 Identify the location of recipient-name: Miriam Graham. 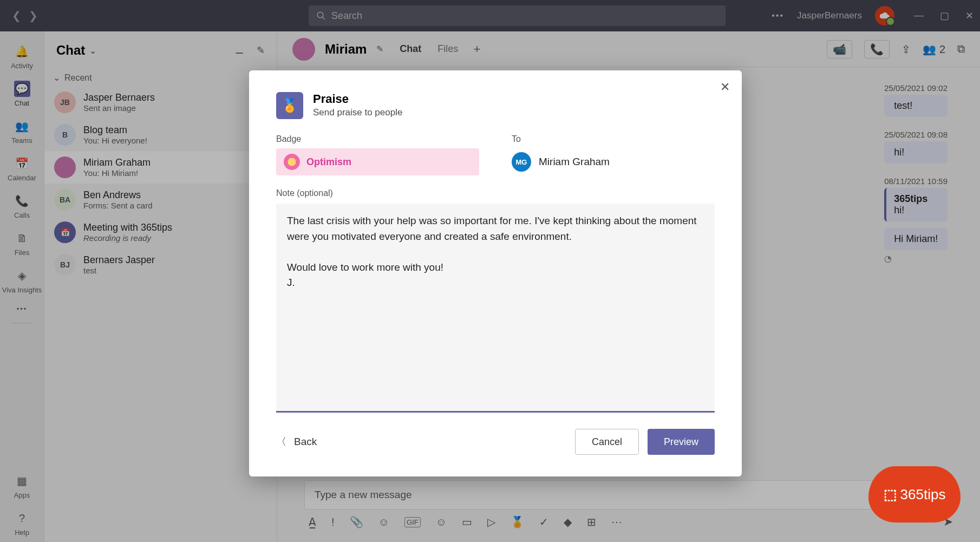
(574, 162).